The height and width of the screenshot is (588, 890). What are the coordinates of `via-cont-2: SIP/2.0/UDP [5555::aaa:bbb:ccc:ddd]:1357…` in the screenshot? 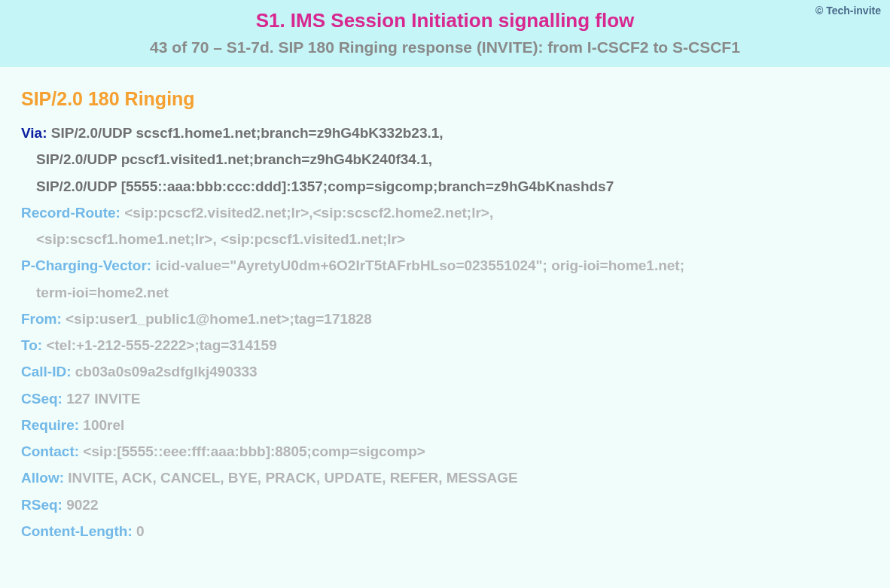 It's located at (445, 187).